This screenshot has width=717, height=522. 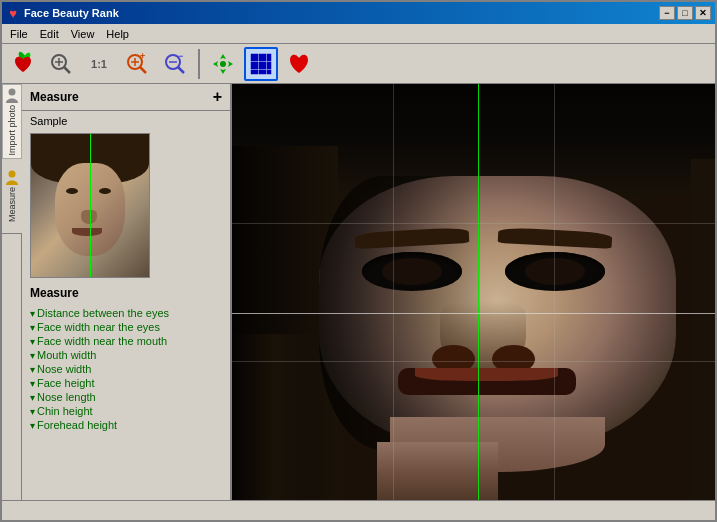 I want to click on sidebar-tab-import-photo: Import photo, so click(x=12, y=122).